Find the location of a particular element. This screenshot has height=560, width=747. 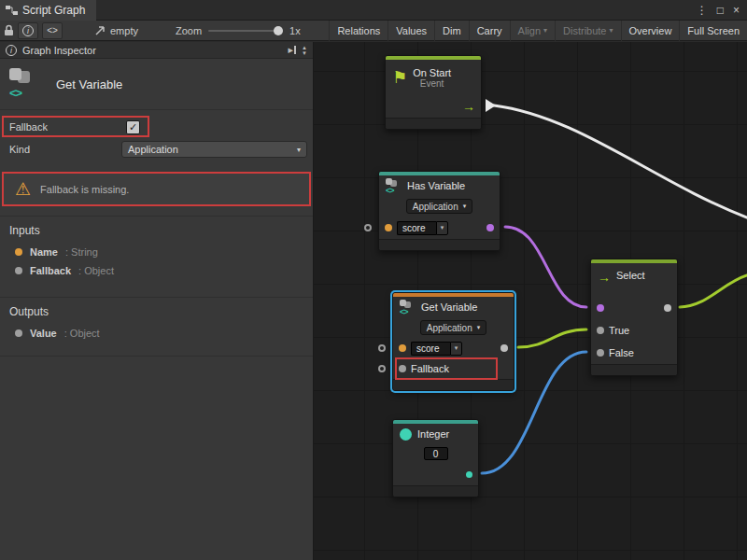

wire-control-on-start is located at coordinates (620, 161).